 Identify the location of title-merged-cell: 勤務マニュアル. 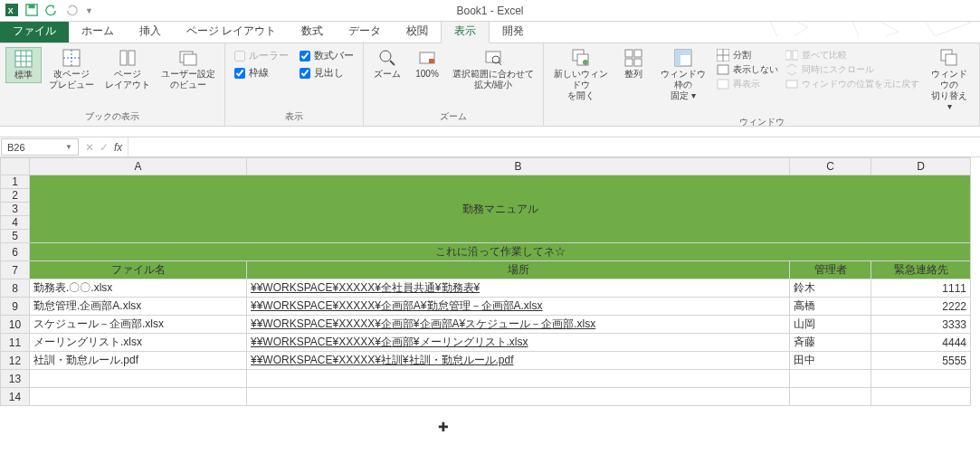
(500, 210).